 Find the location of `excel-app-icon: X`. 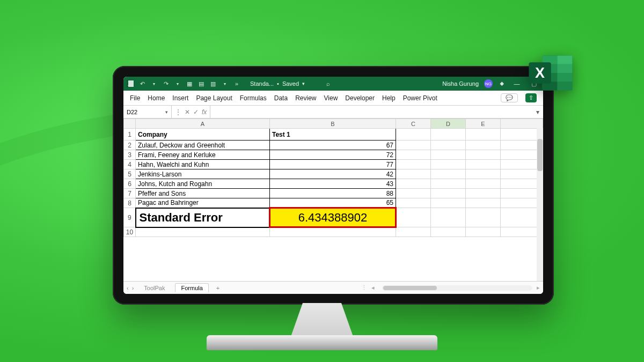

excel-app-icon: X is located at coordinates (130, 84).